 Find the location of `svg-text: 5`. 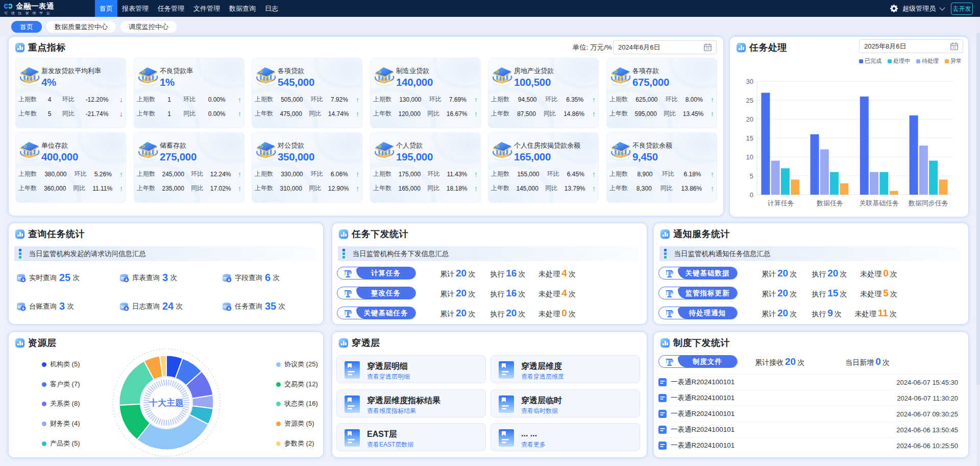

svg-text: 5 is located at coordinates (751, 176).